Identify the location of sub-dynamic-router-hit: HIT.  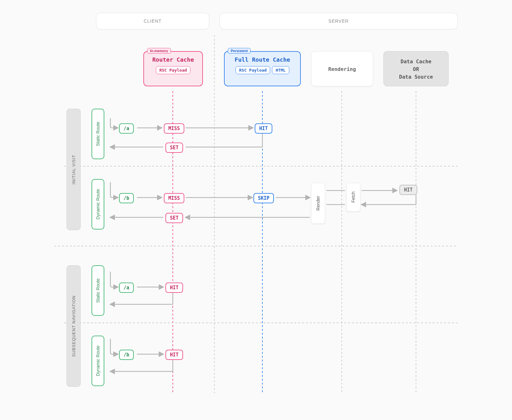
(174, 355).